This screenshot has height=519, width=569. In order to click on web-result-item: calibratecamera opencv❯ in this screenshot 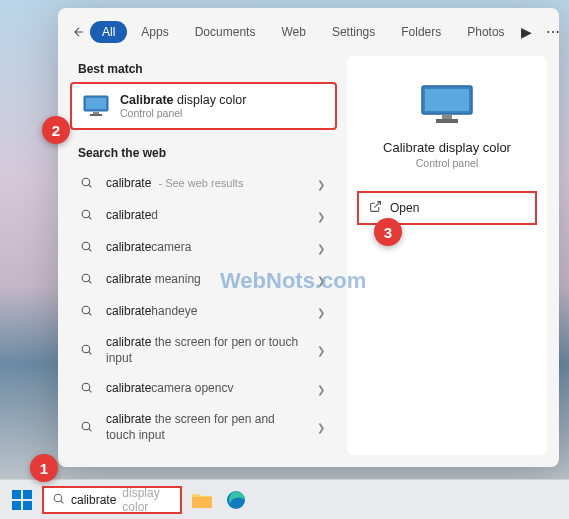, I will do `click(204, 389)`.